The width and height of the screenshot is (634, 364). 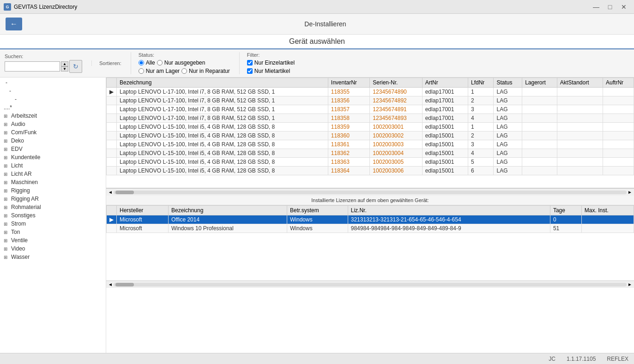 I want to click on sidebar-label-wasser: Wasser, so click(x=20, y=257).